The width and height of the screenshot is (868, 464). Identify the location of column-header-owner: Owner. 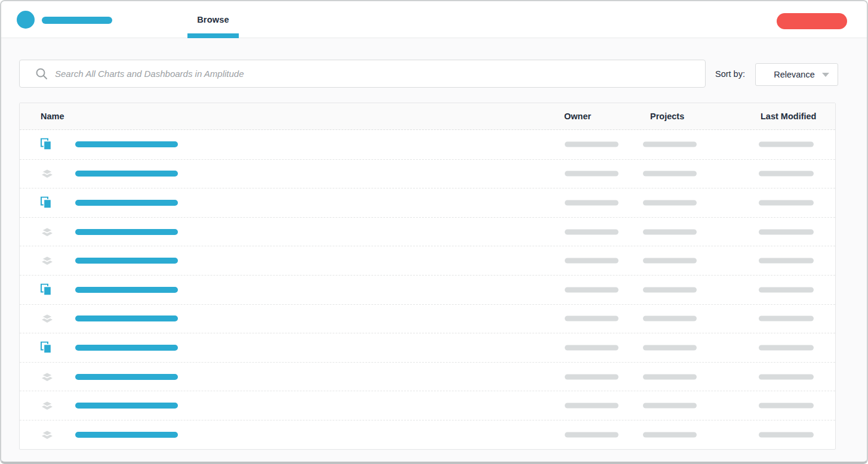
(578, 117).